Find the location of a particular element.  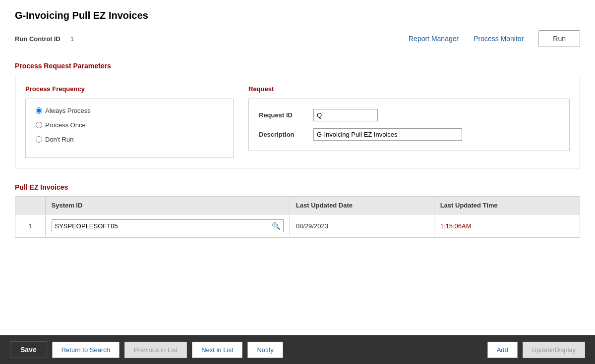

search-icon: 🔍 is located at coordinates (276, 226).